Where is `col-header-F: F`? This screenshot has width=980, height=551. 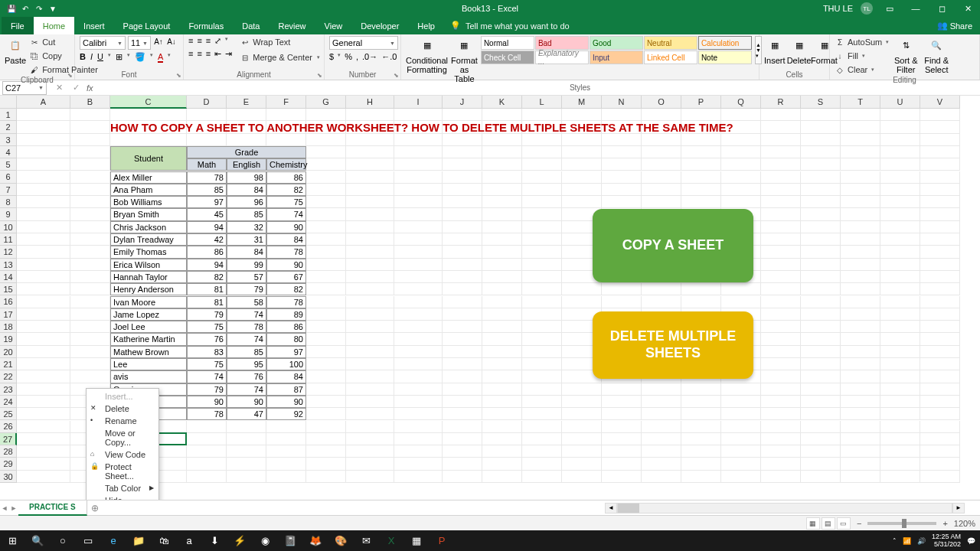
col-header-F: F is located at coordinates (286, 103).